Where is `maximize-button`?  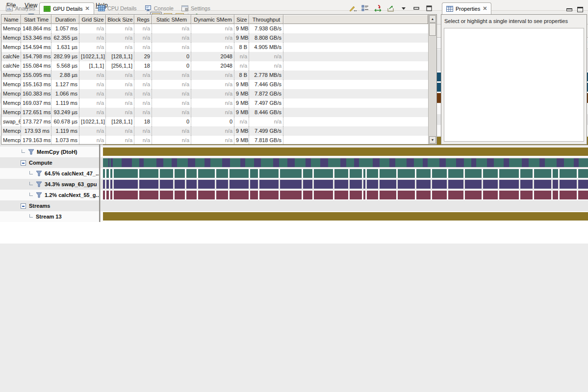
maximize-button is located at coordinates (429, 8).